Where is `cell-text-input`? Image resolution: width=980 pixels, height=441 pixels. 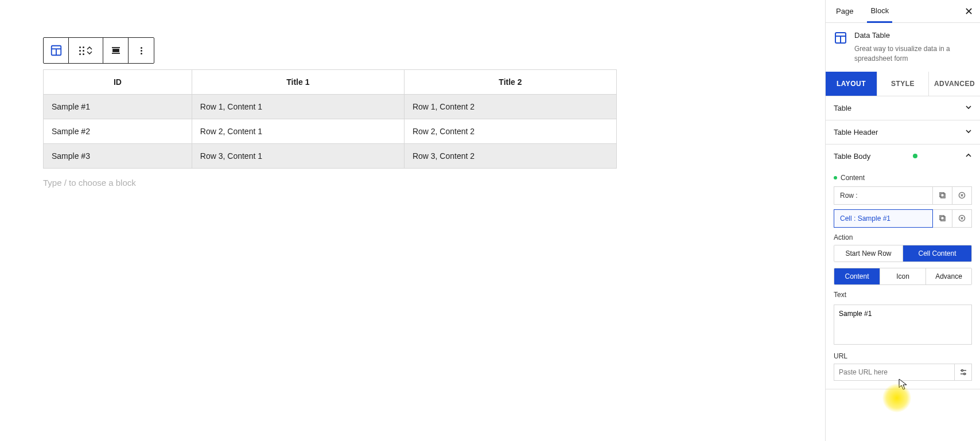
cell-text-input is located at coordinates (903, 325).